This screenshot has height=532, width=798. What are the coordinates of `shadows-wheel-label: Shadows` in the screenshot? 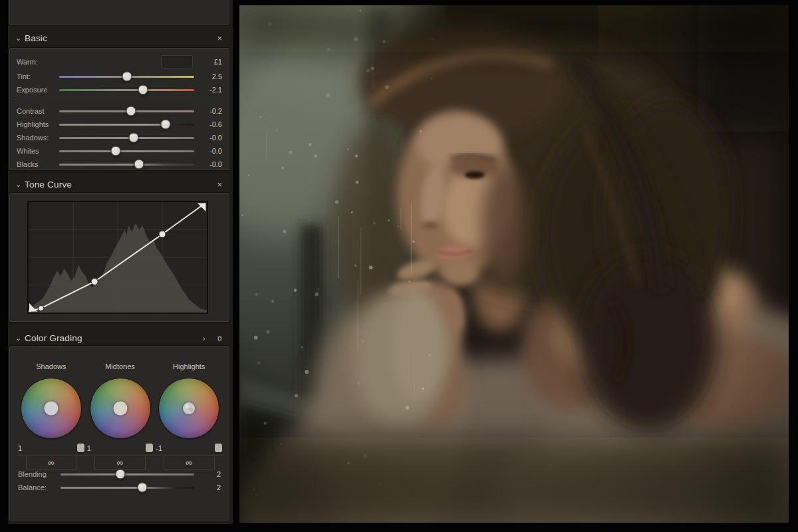 It's located at (51, 366).